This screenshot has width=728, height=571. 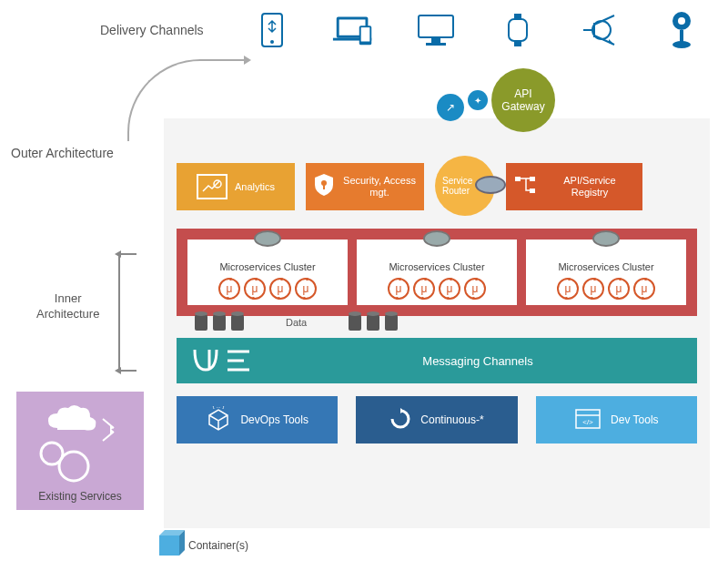 I want to click on router-device-icon, so click(x=490, y=185).